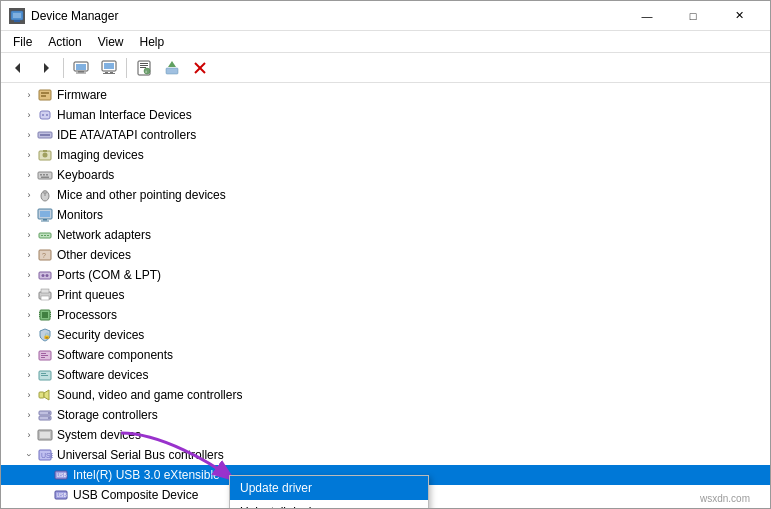  What do you see at coordinates (386, 395) in the screenshot?
I see `tree-item-sound: › Sound, video and game controllers` at bounding box center [386, 395].